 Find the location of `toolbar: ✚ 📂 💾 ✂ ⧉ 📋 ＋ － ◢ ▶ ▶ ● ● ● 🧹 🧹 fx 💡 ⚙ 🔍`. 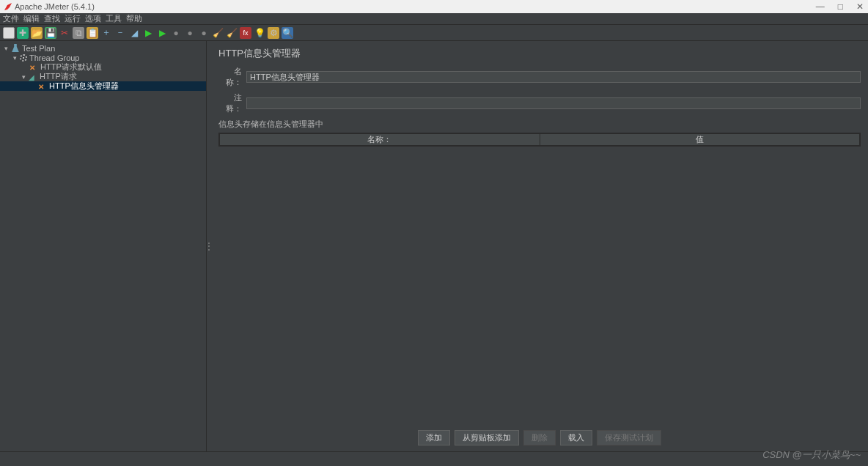

toolbar: ✚ 📂 💾 ✂ ⧉ 📋 ＋ － ◢ ▶ ▶ ● ● ● 🧹 🧹 fx 💡 ⚙ 🔍 is located at coordinates (434, 33).